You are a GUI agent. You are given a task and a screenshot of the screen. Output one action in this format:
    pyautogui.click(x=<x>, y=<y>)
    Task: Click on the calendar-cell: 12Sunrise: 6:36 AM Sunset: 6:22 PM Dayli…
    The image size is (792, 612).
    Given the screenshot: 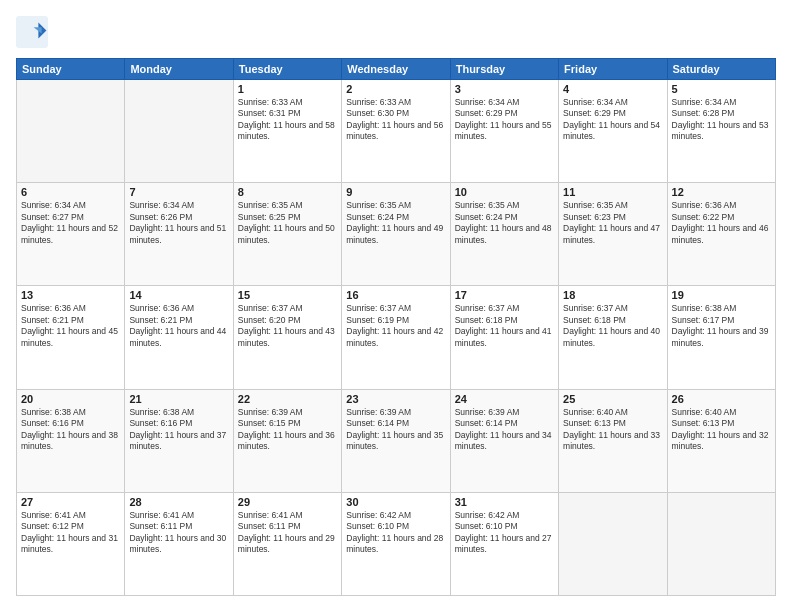 What is the action you would take?
    pyautogui.click(x=721, y=234)
    